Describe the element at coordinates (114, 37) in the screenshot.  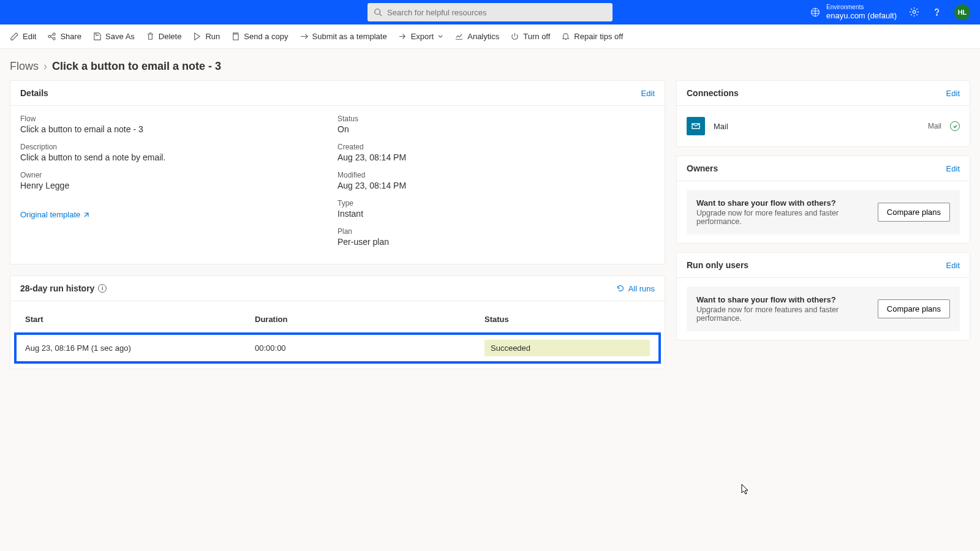
I see `save-as-button: Save As` at that location.